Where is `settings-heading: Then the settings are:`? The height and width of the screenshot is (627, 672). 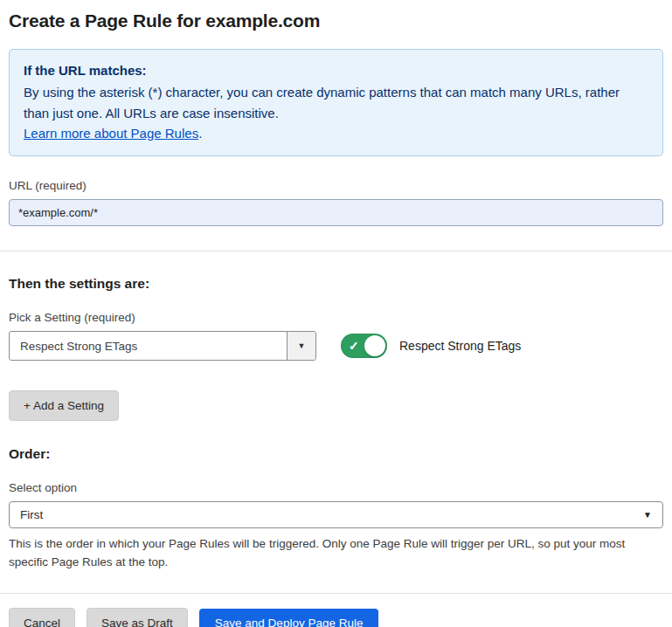 settings-heading: Then the settings are: is located at coordinates (336, 284).